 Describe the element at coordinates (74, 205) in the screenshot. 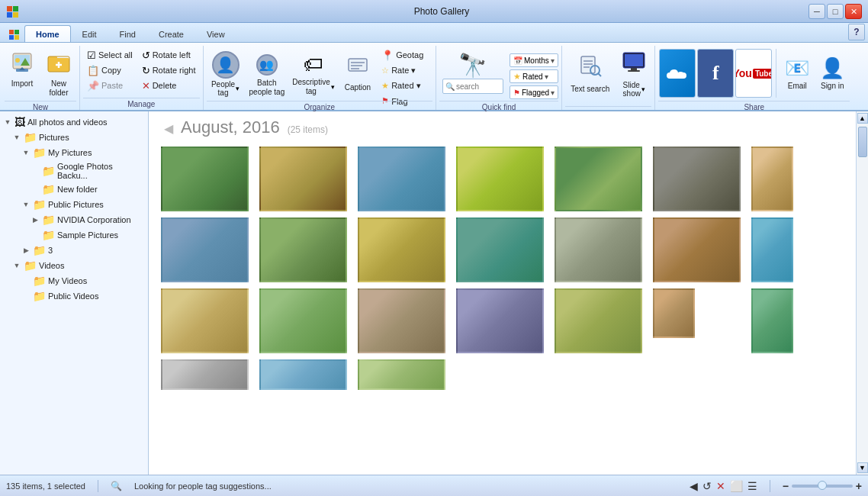

I see `sidebar-item-public-pictures: ▼ 📁 Public Pictures` at that location.